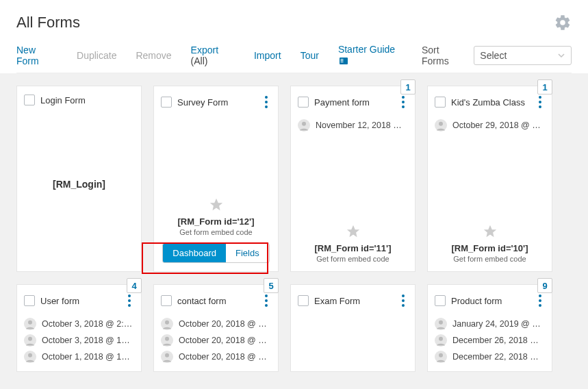 Image resolution: width=588 pixels, height=389 pixels. What do you see at coordinates (490, 324) in the screenshot?
I see `entry-row: January 24, 2019 @ 4:14 ...` at bounding box center [490, 324].